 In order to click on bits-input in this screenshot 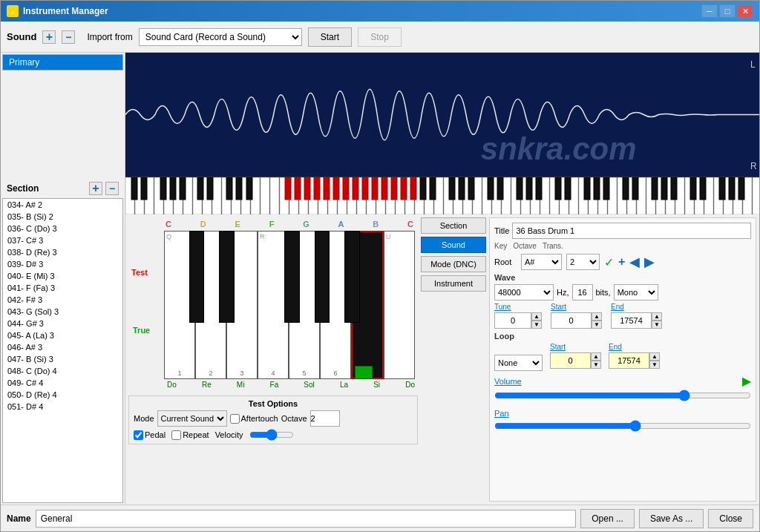, I will do `click(583, 292)`.